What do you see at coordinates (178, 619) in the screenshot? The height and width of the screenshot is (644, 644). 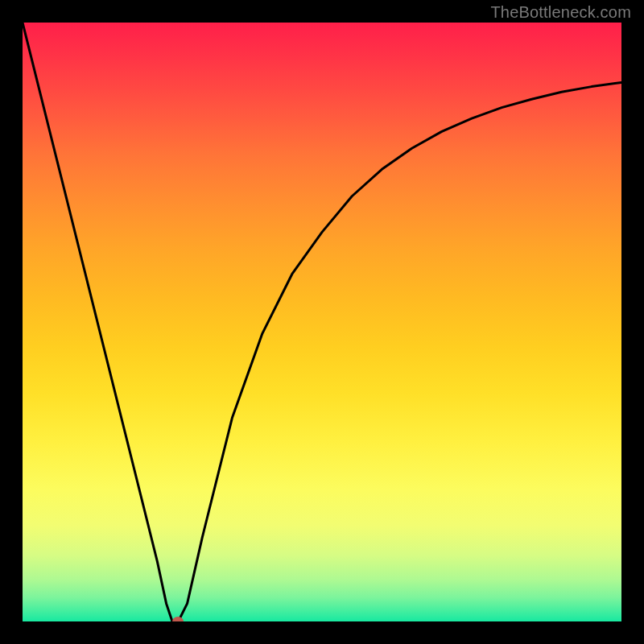 I see `optimum-marker` at bounding box center [178, 619].